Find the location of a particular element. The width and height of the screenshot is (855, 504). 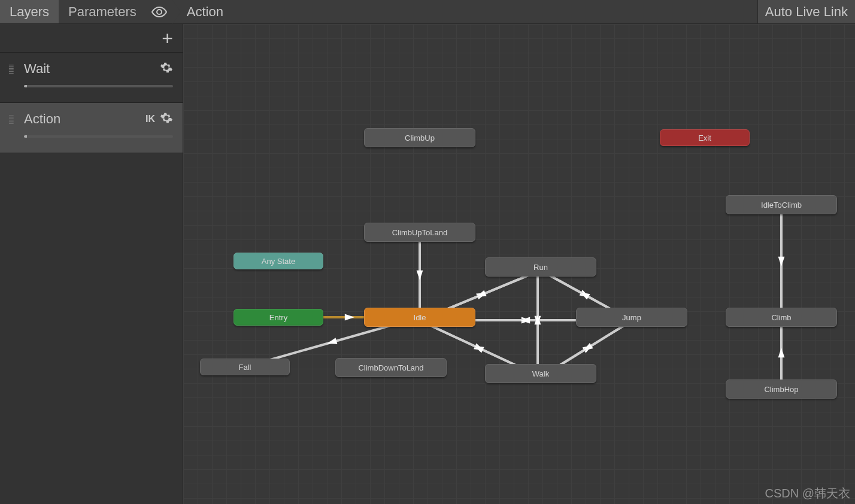

animator-toolbar: Layers Parameters Action Auto Live Link is located at coordinates (428, 12).